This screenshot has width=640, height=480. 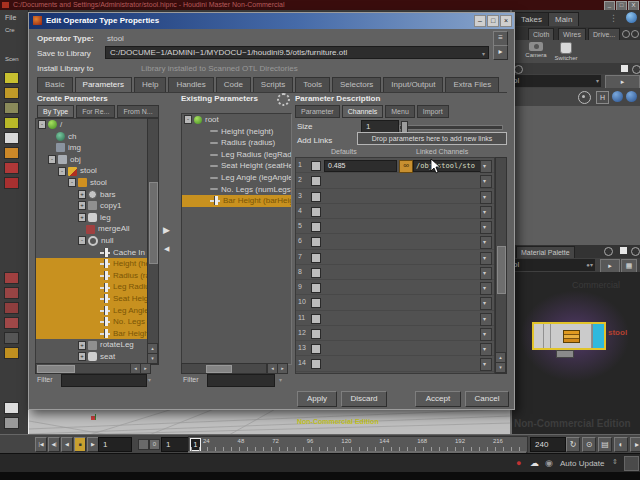 What do you see at coordinates (624, 250) in the screenshot?
I see `pane-maximize-icon` at bounding box center [624, 250].